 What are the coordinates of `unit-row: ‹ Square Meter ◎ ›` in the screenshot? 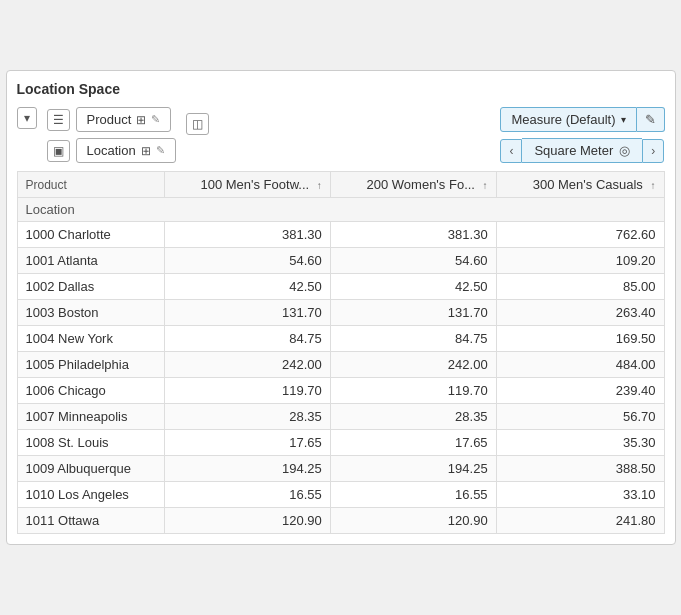 It's located at (582, 150).